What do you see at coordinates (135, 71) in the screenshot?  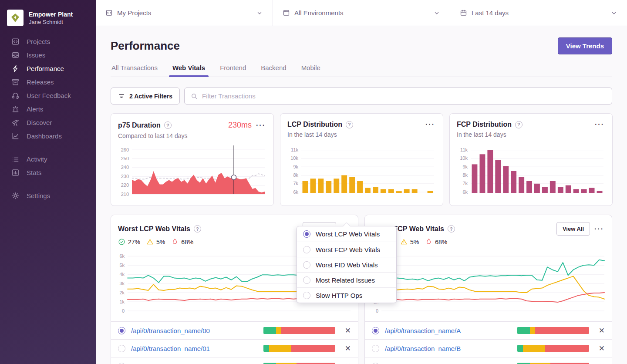 I see `tab-all-transactions: All Transactions` at bounding box center [135, 71].